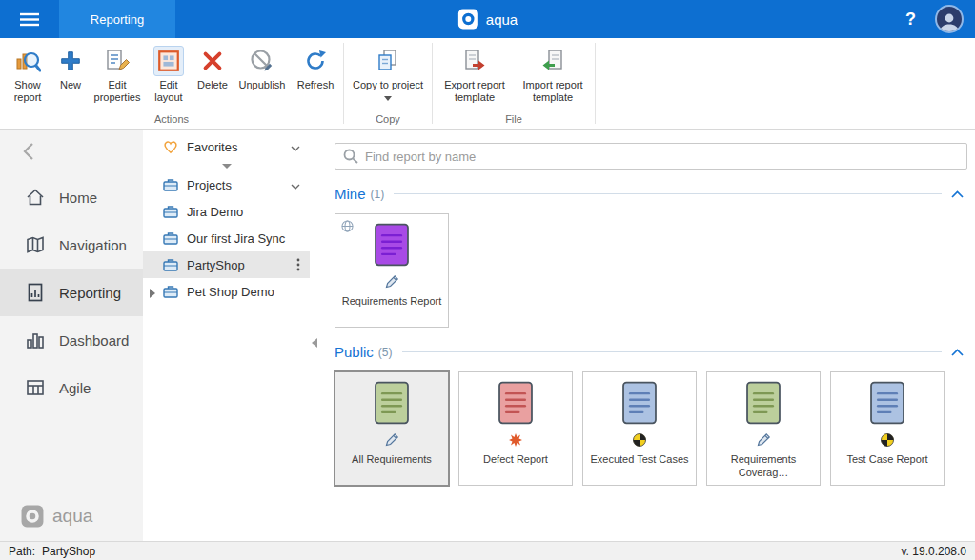 The width and height of the screenshot is (975, 560). Describe the element at coordinates (263, 86) in the screenshot. I see `unpublish-label: Unpublish` at that location.